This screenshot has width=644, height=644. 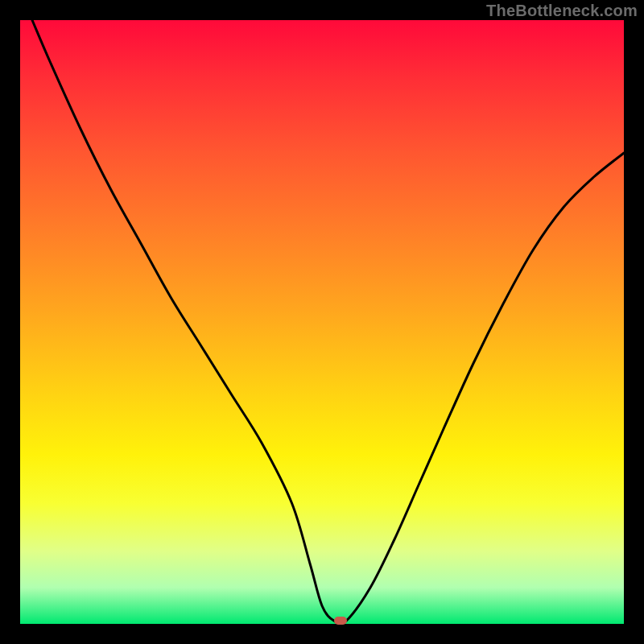 What do you see at coordinates (562, 11) in the screenshot?
I see `watermark-text: TheBottleneck.com` at bounding box center [562, 11].